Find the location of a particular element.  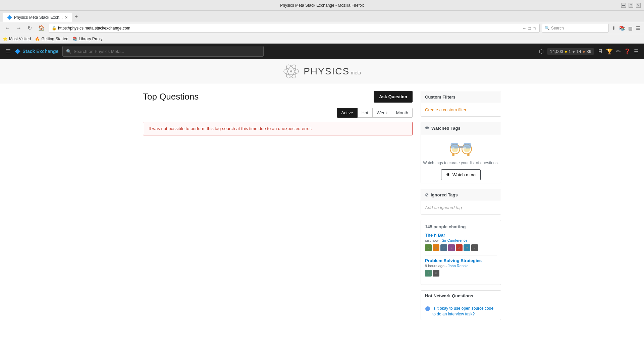

search-engine-icon: 🔍 is located at coordinates (547, 28).